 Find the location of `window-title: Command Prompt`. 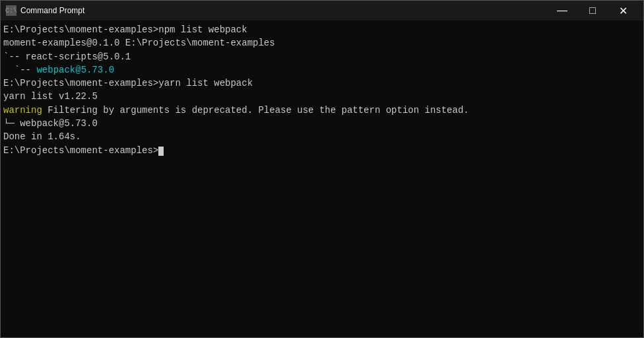

window-title: Command Prompt is located at coordinates (284, 11).